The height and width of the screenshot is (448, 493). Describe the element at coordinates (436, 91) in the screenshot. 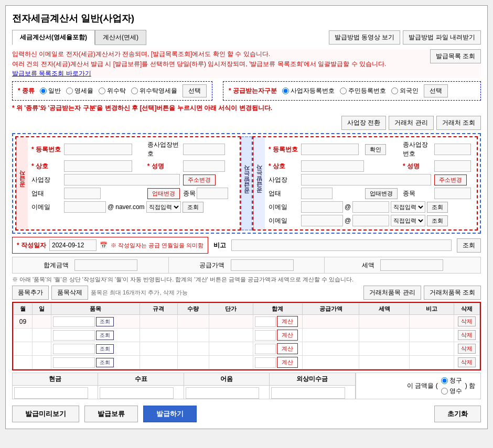

I see `recipient-select-btn: 선택` at that location.